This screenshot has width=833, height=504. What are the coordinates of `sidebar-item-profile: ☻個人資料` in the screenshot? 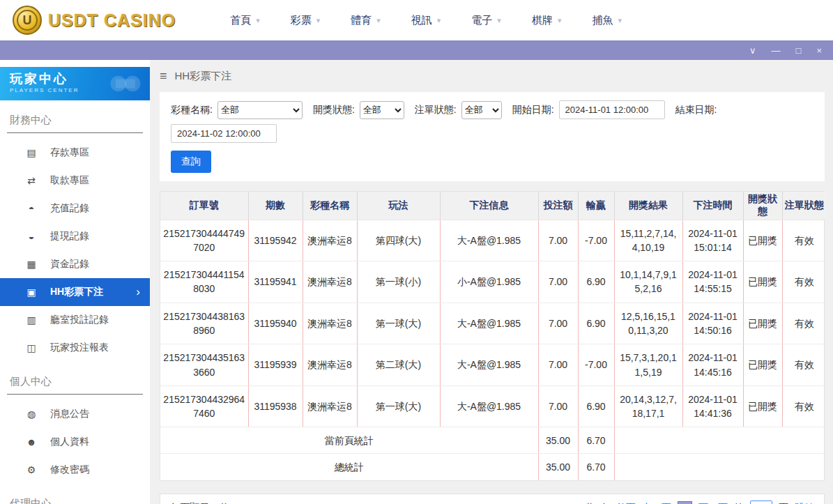 It's located at (75, 442).